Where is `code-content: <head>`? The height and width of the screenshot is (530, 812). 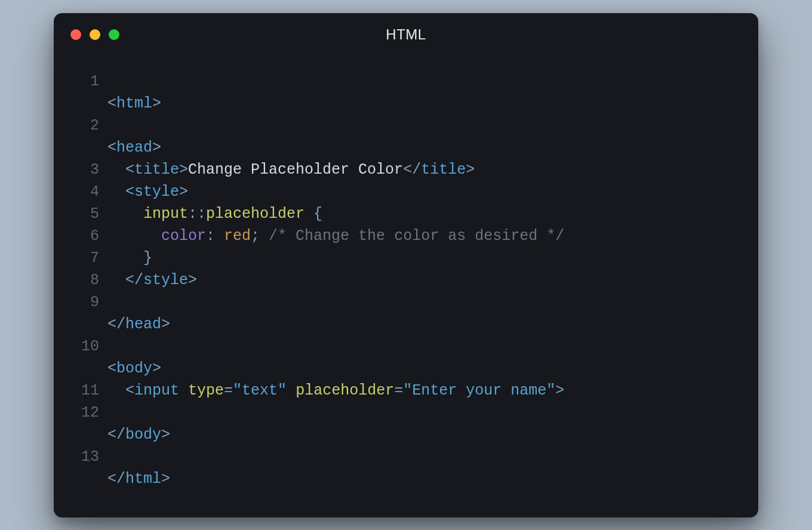
code-content: <head> is located at coordinates (424, 137).